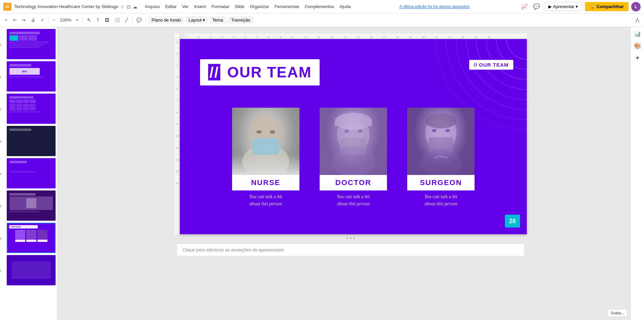  What do you see at coordinates (240, 20) in the screenshot?
I see `transition-button: Transição` at bounding box center [240, 20].